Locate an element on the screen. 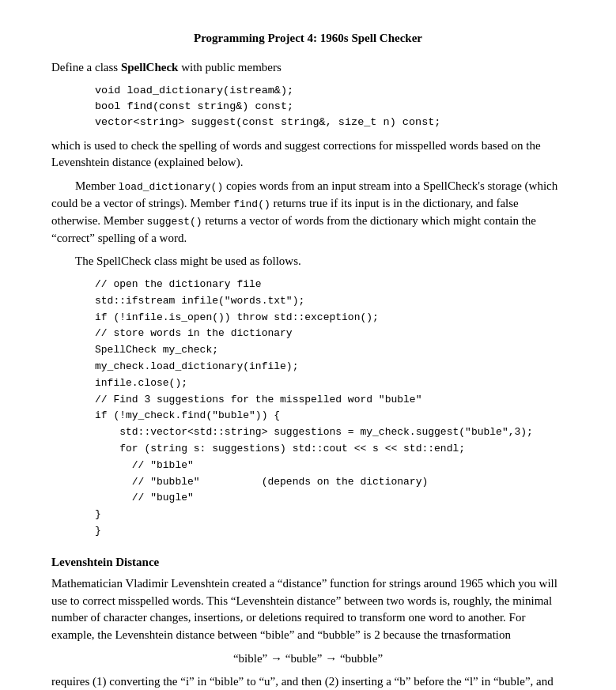  body1-text: which is used to check the spelling of w… is located at coordinates (308, 155).